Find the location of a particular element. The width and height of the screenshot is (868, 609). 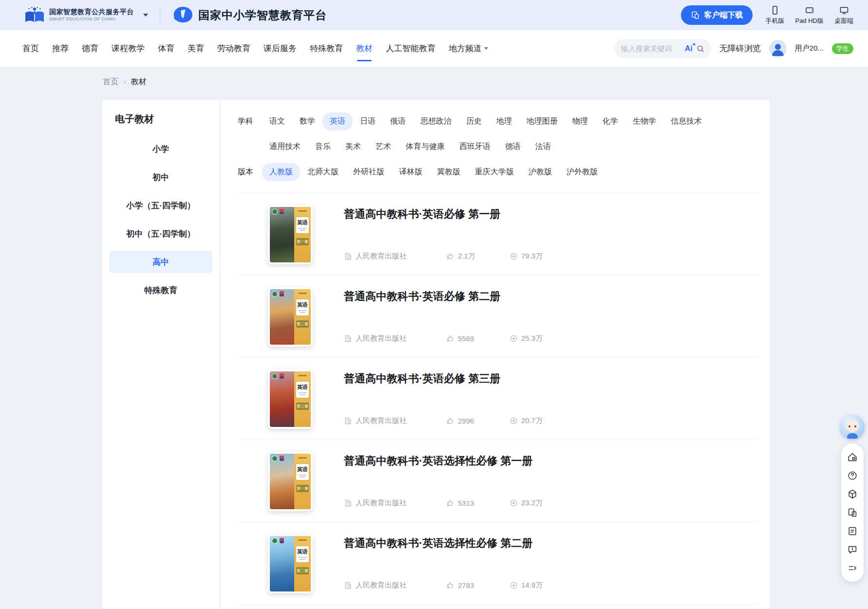

subject-filter: 英语 is located at coordinates (338, 122).